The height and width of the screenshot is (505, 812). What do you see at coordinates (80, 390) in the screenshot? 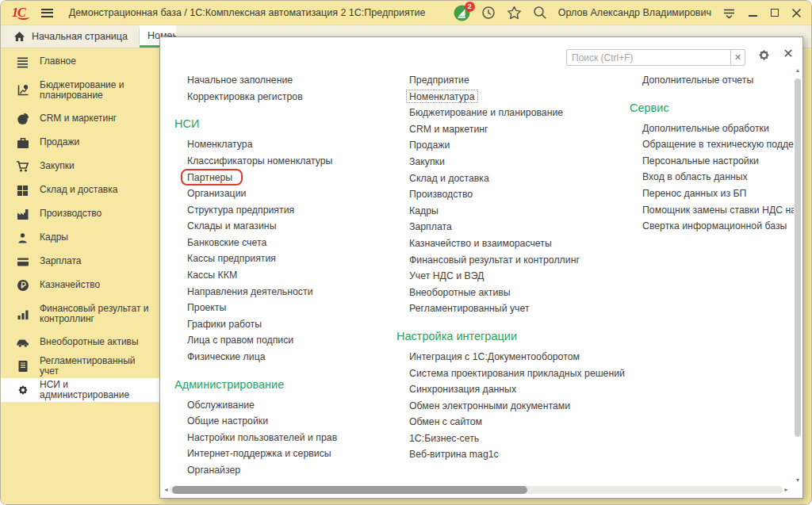
I see `sidebar-item-nsi-admin: НСИ и администрирование` at bounding box center [80, 390].